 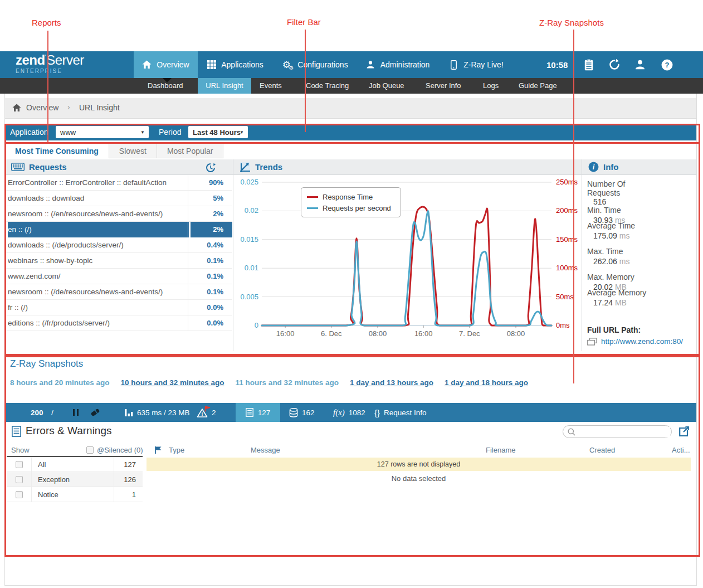 What do you see at coordinates (75, 465) in the screenshot?
I see `filter-row-all: All 127` at bounding box center [75, 465].